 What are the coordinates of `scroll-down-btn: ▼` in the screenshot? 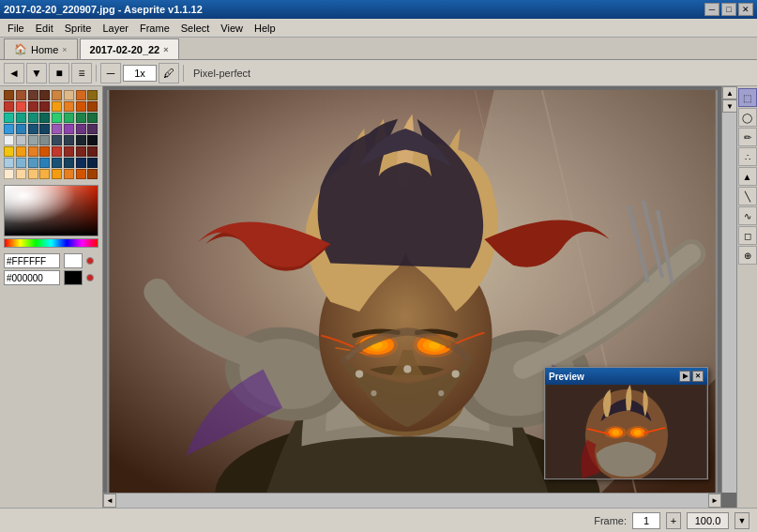 It's located at (730, 106).